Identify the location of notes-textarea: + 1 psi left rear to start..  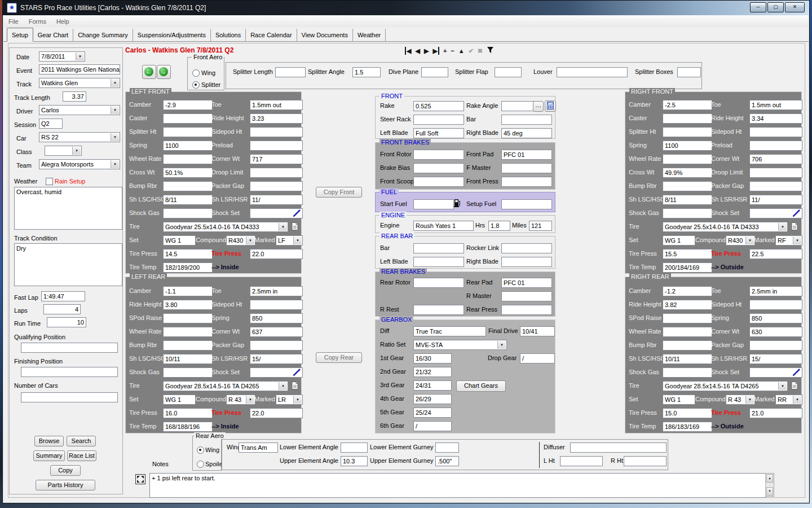
(458, 485).